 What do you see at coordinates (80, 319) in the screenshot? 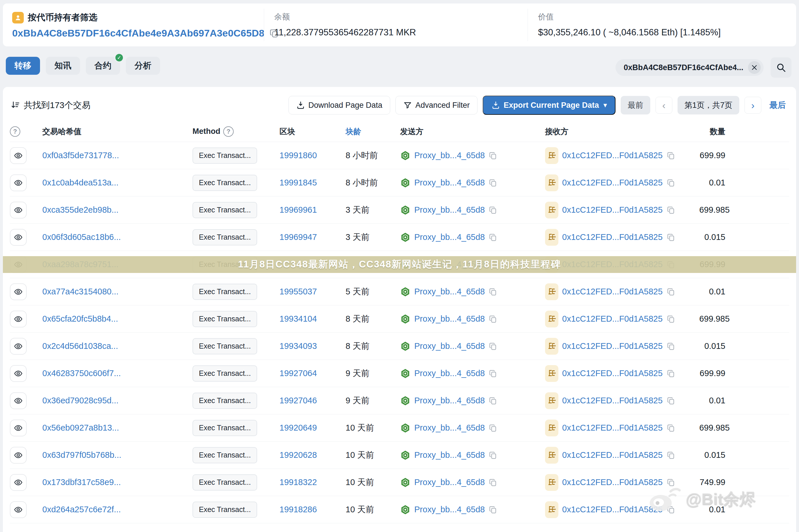
I see `tx-hash-link: 0x65cfa20fc5b8b4...` at bounding box center [80, 319].